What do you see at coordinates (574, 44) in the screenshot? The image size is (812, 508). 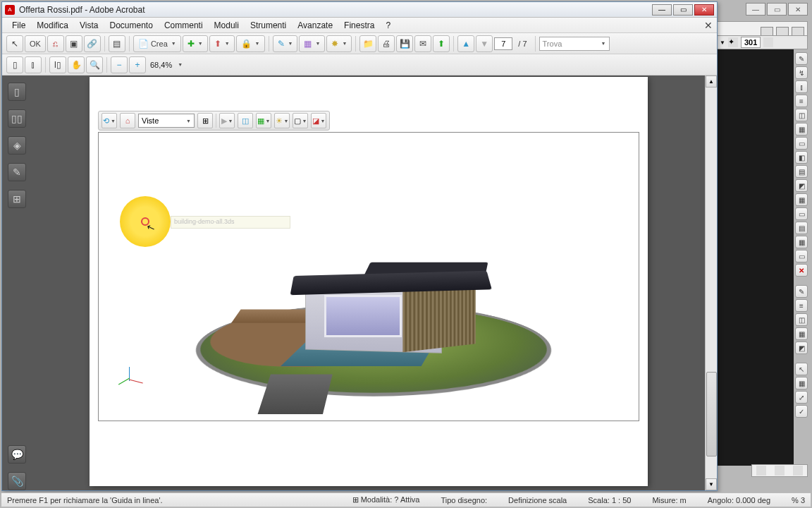 I see `find-input: Trova▼` at bounding box center [574, 44].